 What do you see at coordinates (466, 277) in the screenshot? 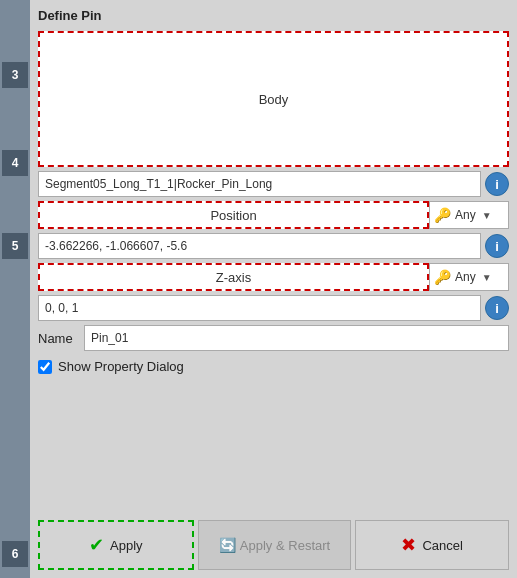
I see `zaxis-any-text: Any` at bounding box center [466, 277].